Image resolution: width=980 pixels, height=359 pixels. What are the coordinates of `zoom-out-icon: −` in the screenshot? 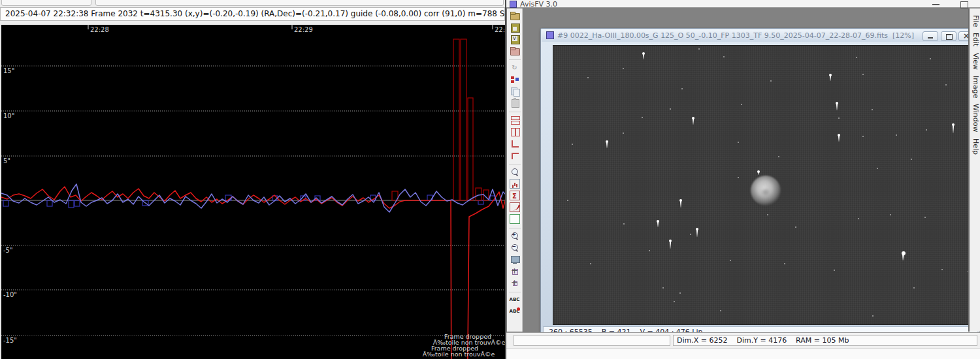 It's located at (515, 248).